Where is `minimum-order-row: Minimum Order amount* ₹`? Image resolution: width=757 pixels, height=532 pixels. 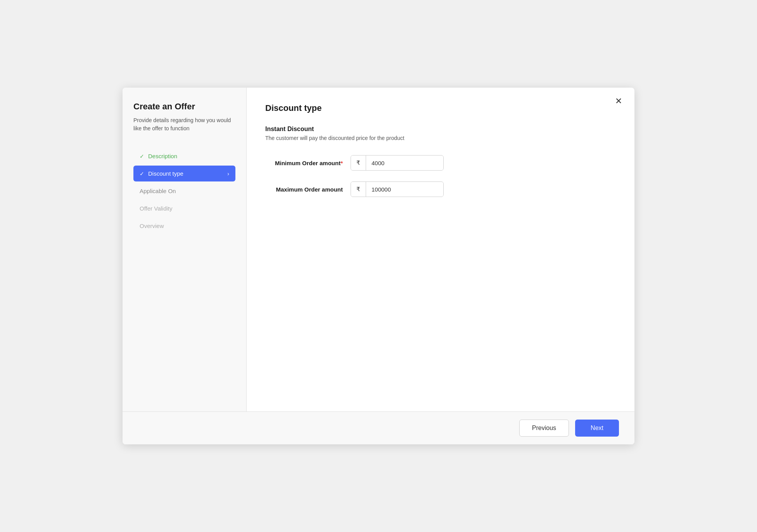
minimum-order-row: Minimum Order amount* ₹ is located at coordinates (441, 163).